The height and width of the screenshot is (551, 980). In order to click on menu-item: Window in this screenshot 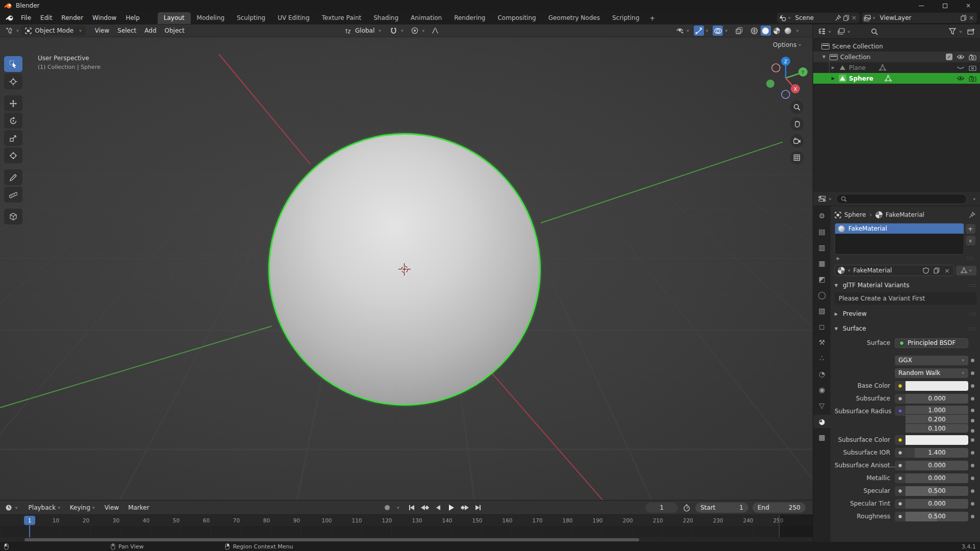, I will do `click(104, 18)`.